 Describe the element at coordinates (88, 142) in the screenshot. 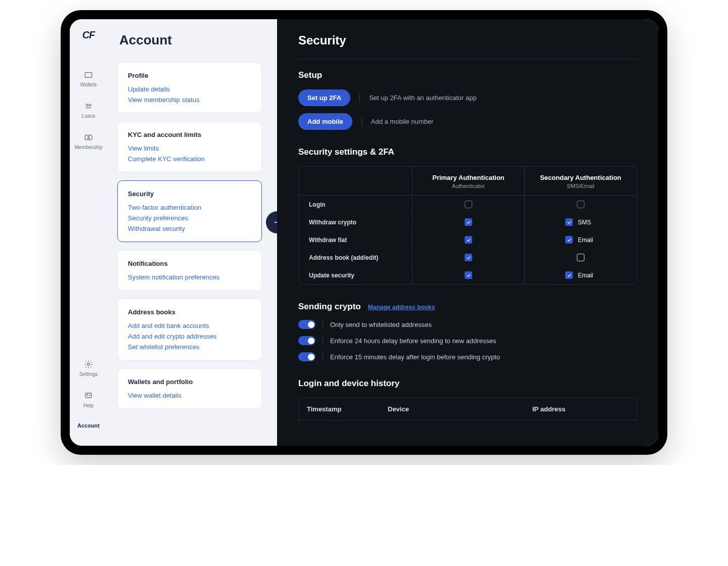

I see `nav-item-membership: Membership` at that location.